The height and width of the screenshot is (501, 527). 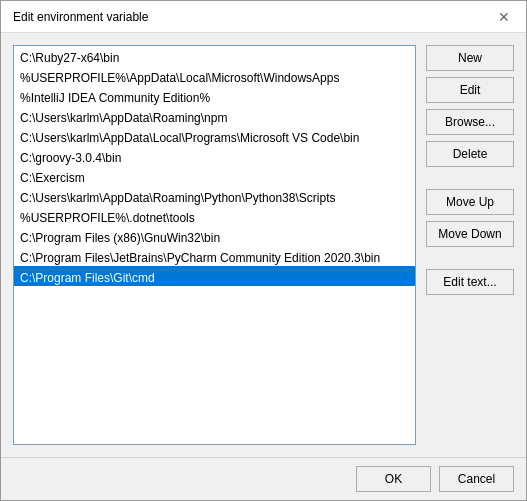 What do you see at coordinates (214, 96) in the screenshot?
I see `list-item: %IntelliJ IDEA Community Edition%` at bounding box center [214, 96].